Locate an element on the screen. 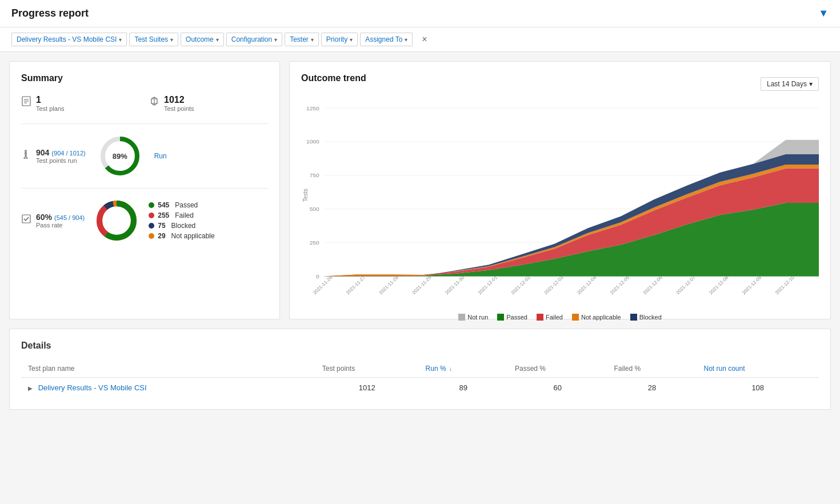 The width and height of the screenshot is (840, 504). filter-priority: Priority ▾ is located at coordinates (339, 39).